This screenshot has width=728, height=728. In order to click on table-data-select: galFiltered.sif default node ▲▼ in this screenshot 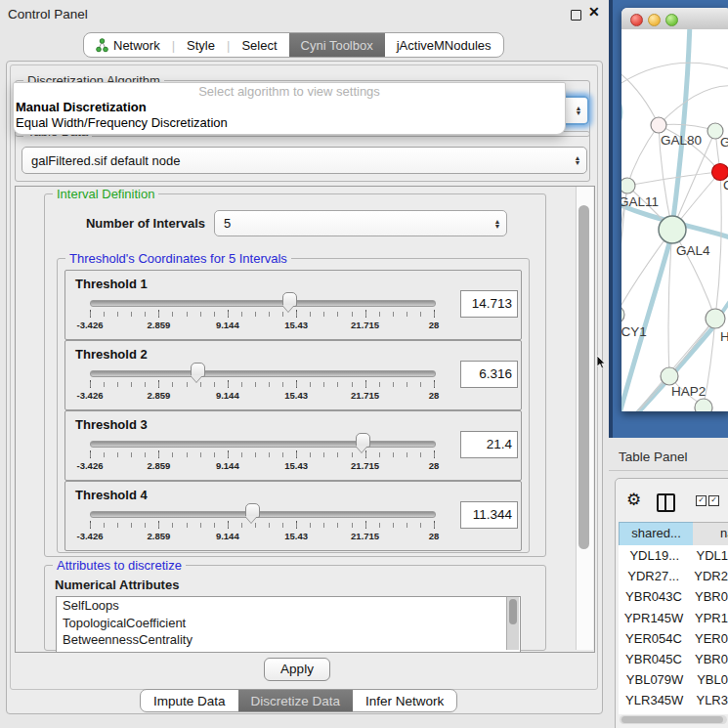, I will do `click(305, 160)`.